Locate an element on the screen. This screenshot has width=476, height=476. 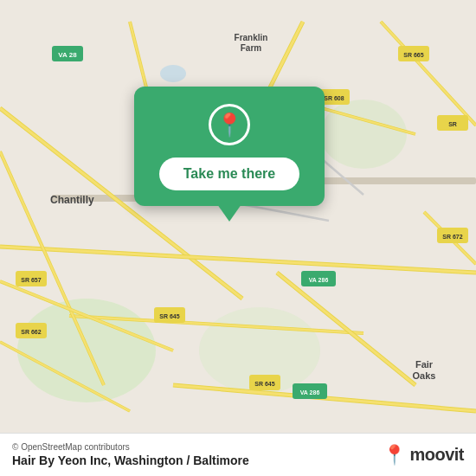
svg-text: SR 657 is located at coordinates (31, 280).